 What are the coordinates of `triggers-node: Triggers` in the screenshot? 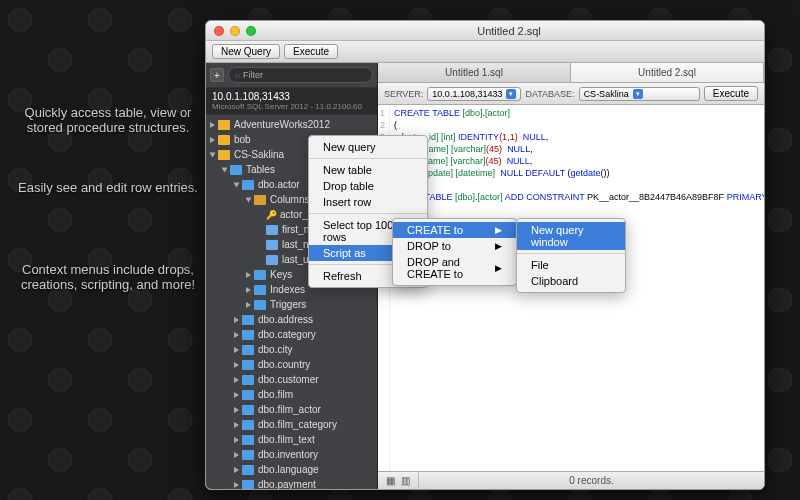 It's located at (292, 304).